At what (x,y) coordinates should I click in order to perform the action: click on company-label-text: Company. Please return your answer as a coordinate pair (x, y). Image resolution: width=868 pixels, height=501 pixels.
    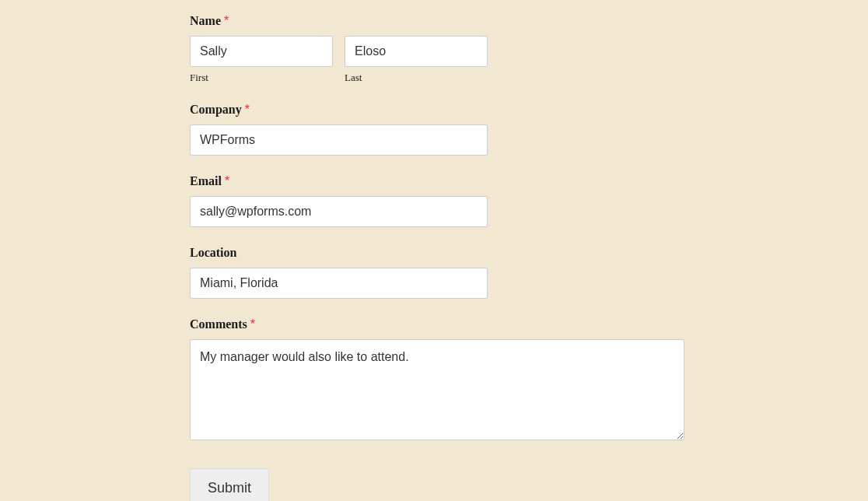
    Looking at the image, I should click on (216, 109).